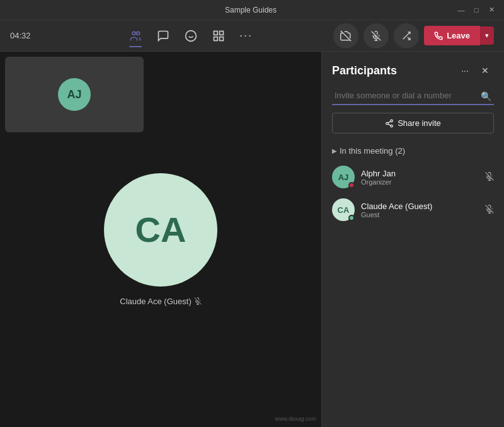 Image resolution: width=504 pixels, height=427 pixels. Describe the element at coordinates (420, 182) in the screenshot. I see `aj-role: Organizer` at that location.